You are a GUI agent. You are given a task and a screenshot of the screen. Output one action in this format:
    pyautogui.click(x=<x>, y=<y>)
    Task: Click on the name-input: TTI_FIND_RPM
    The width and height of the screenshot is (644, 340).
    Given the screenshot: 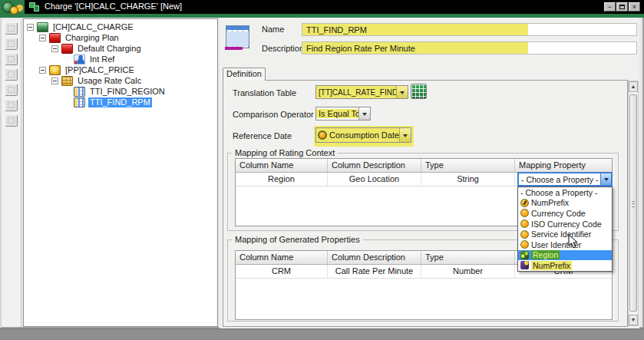 What is the action you would take?
    pyautogui.click(x=470, y=29)
    